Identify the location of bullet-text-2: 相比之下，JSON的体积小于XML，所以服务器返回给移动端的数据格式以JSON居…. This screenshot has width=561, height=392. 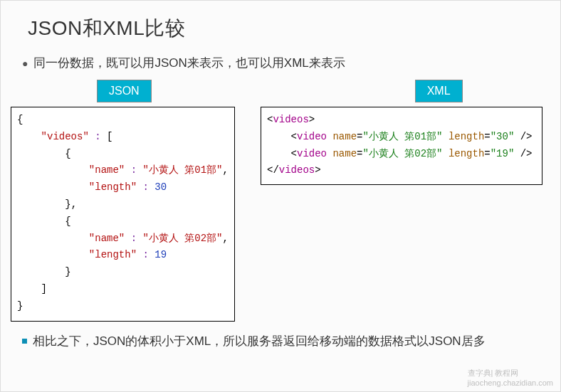
(259, 341).